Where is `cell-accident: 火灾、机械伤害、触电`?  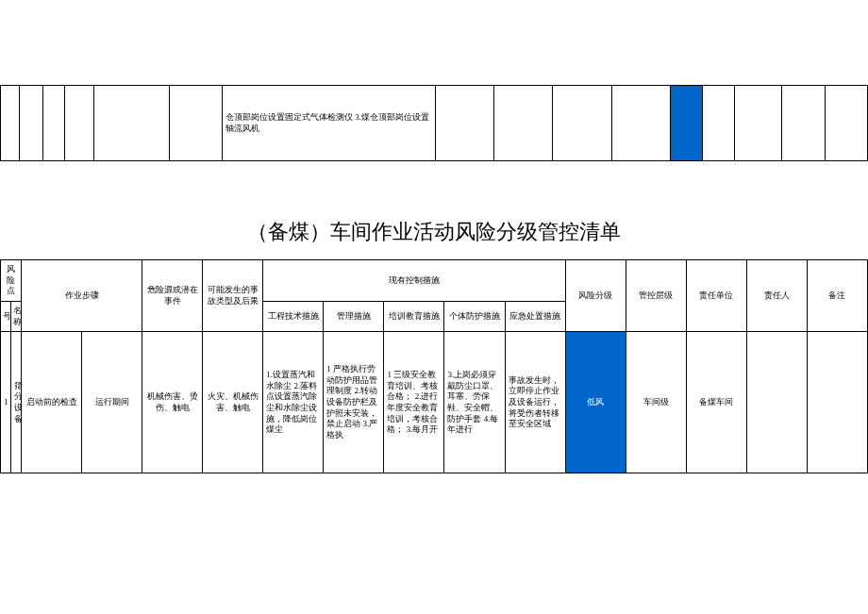
cell-accident: 火灾、机械伤害、触电 is located at coordinates (233, 403).